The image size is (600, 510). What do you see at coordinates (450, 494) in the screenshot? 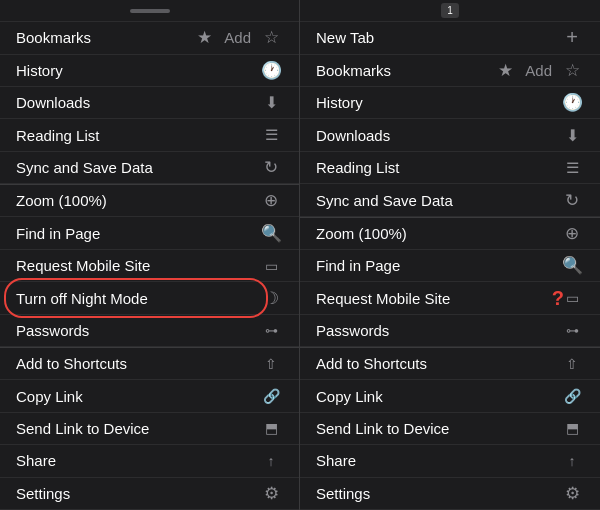
I see `right-settings-item: Settings ⚙` at bounding box center [450, 494].